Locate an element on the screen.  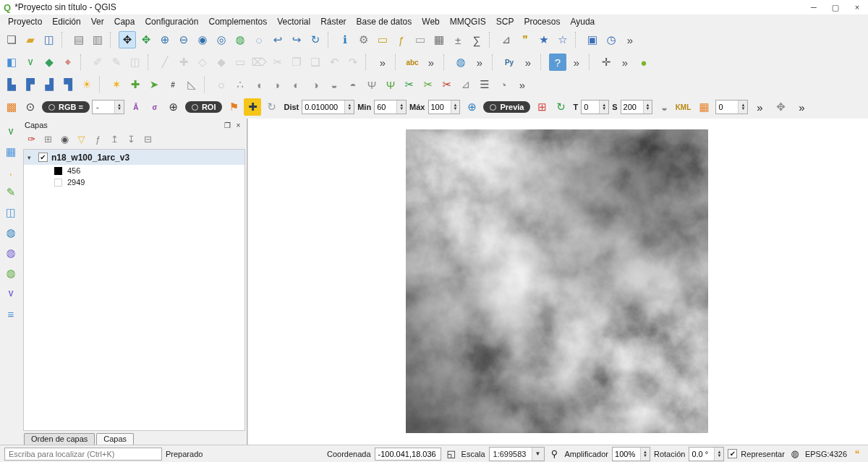
pan-map-icon: ✥ is located at coordinates (127, 40).